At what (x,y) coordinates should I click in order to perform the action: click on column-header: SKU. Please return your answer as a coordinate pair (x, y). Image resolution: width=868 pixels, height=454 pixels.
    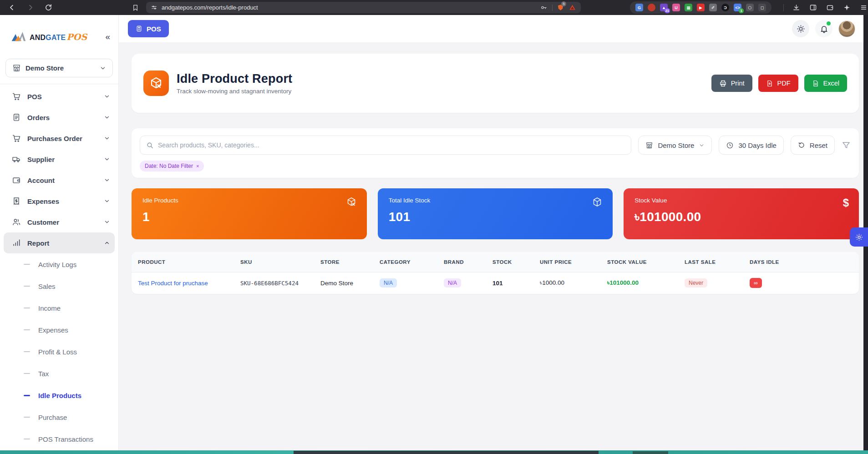
    Looking at the image, I should click on (274, 262).